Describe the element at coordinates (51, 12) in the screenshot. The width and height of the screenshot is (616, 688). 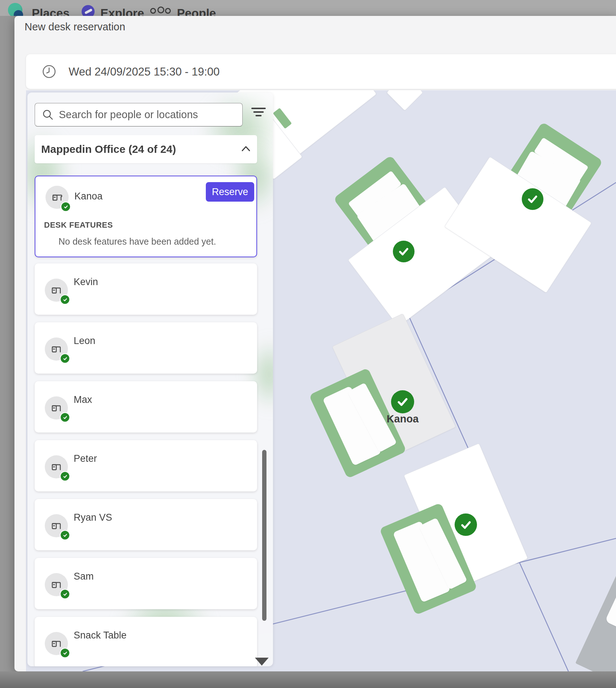
I see `tab-places: Places` at that location.